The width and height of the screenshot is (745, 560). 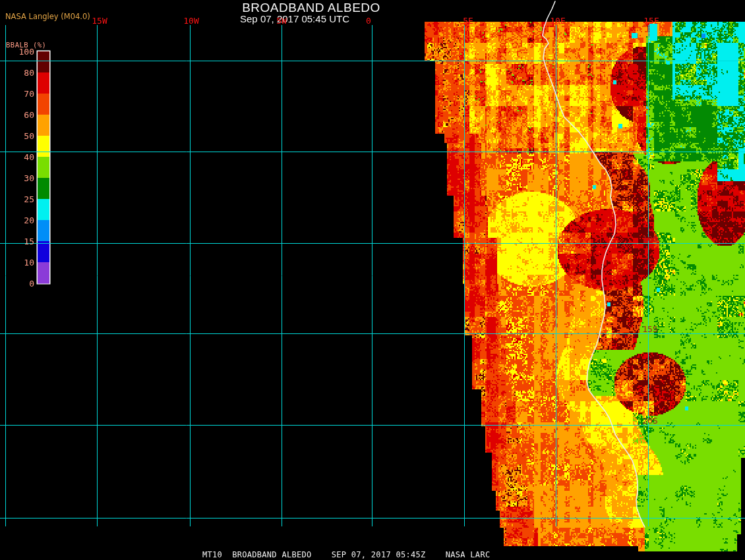 I want to click on legend-tick-label: 60, so click(x=17, y=115).